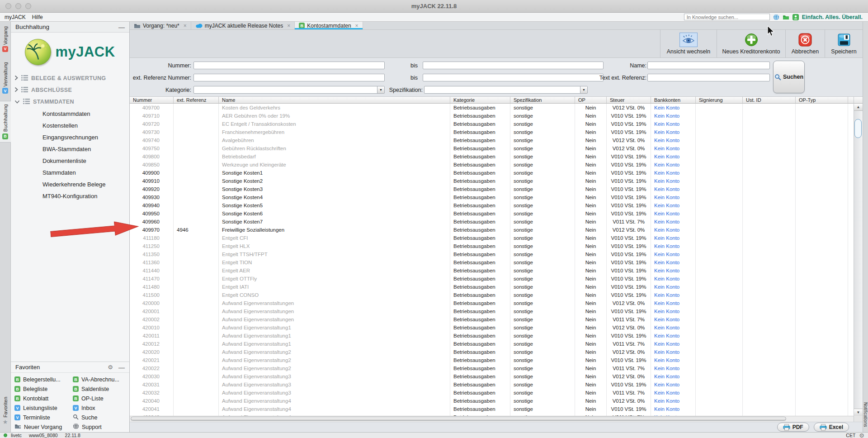  What do you see at coordinates (492, 393) in the screenshot?
I see `table-row: 420032Aufwand Eigenveranstaltung3Betrieb…` at bounding box center [492, 393].